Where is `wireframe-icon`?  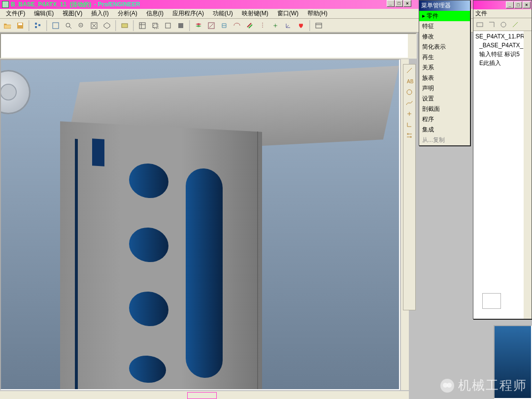 wireframe-icon is located at coordinates (142, 26).